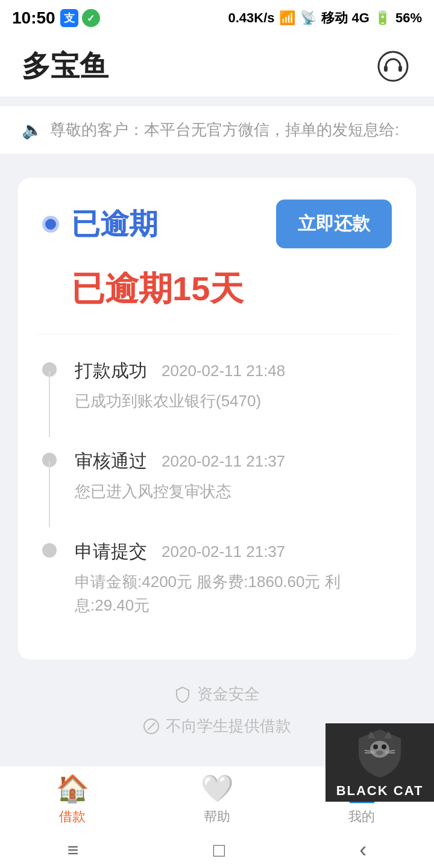  What do you see at coordinates (217, 476) in the screenshot?
I see `timeline-item-2: 审核通过 2020-02-11 21:37 您已进入风控复审状态` at bounding box center [217, 476].